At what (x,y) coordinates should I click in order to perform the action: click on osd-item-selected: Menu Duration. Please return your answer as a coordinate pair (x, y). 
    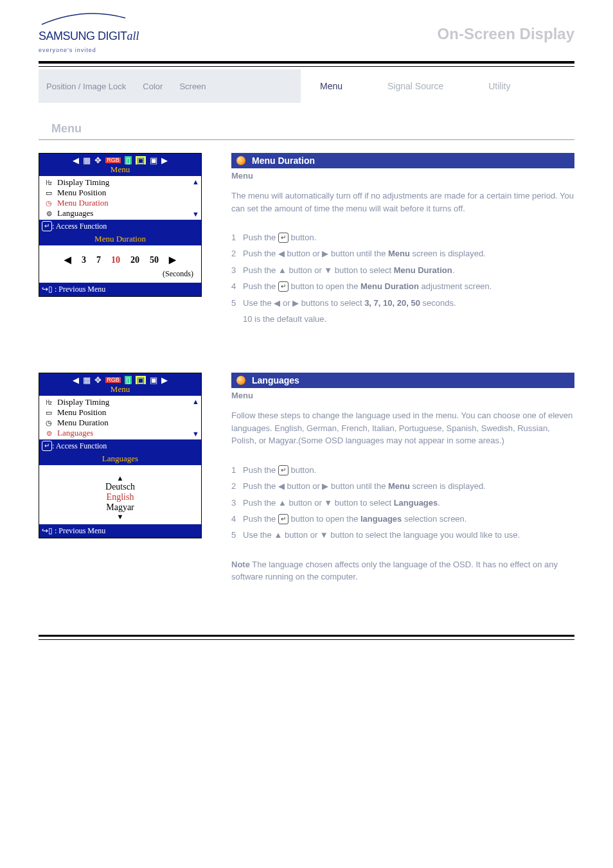
    Looking at the image, I should click on (83, 203).